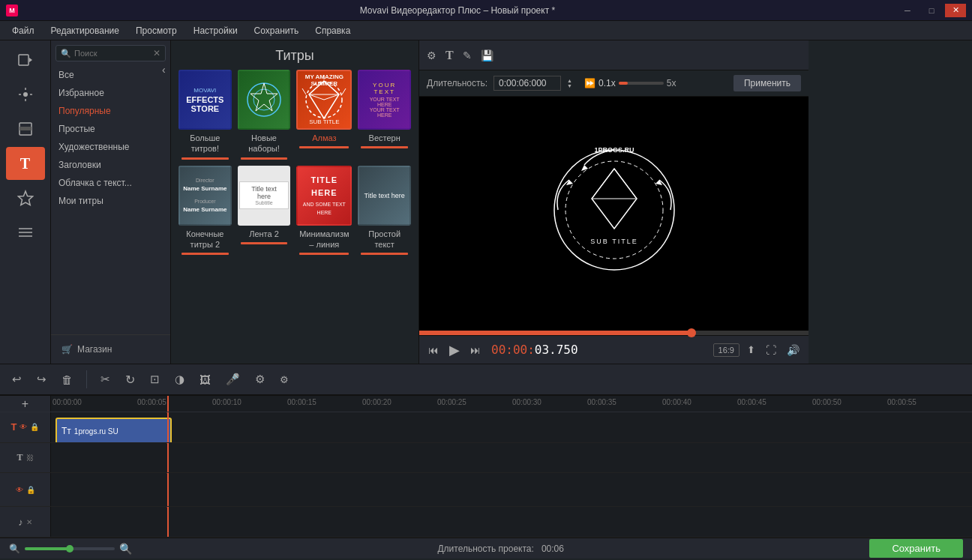 The width and height of the screenshot is (972, 560). I want to click on settings-button: ⚙, so click(260, 379).